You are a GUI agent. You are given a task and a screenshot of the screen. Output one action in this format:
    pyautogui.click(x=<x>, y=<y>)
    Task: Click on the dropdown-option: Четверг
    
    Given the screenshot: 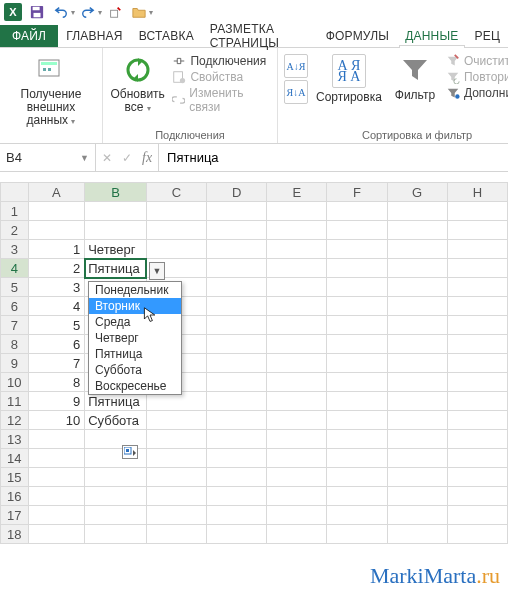 What is the action you would take?
    pyautogui.click(x=135, y=338)
    